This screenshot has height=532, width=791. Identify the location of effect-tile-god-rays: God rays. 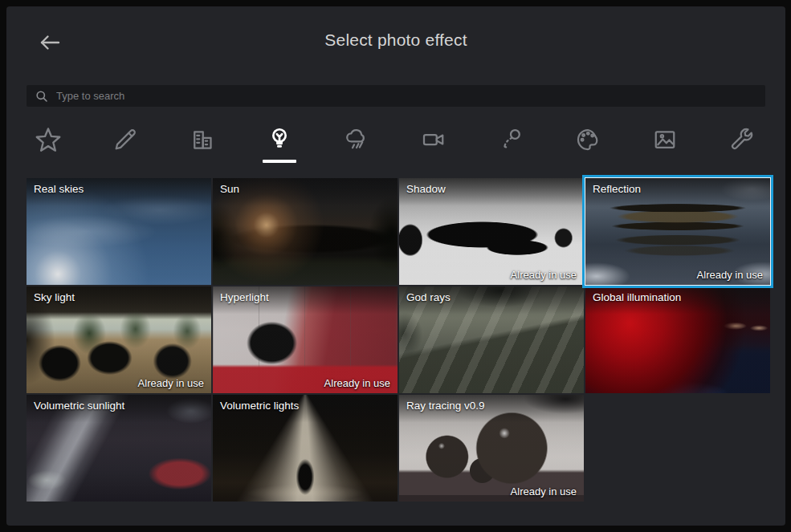
(491, 340).